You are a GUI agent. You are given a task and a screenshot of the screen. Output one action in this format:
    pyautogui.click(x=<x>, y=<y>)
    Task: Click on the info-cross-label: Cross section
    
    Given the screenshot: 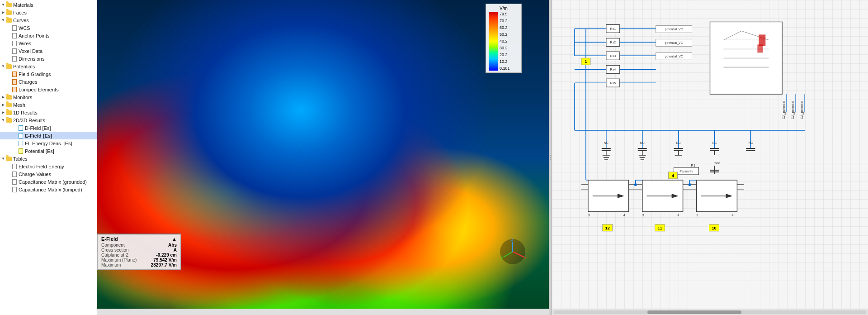 What is the action you would take?
    pyautogui.click(x=115, y=250)
    